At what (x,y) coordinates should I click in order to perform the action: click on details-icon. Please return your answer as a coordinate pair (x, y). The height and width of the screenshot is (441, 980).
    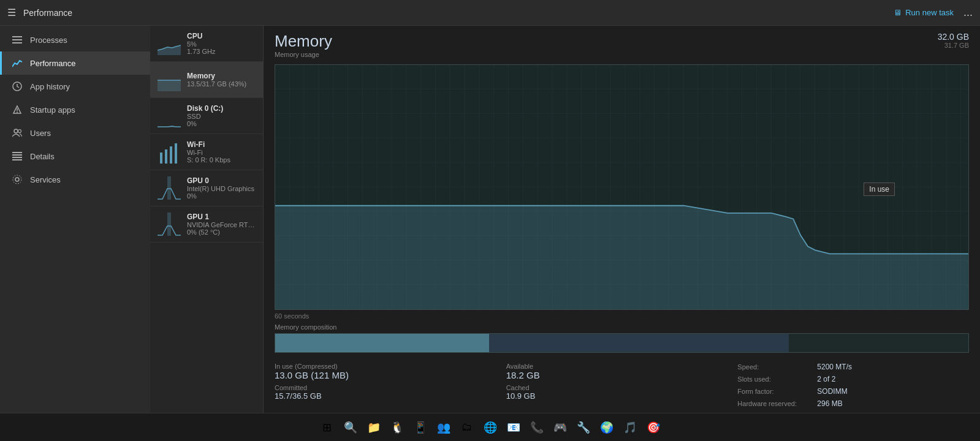
    Looking at the image, I should click on (17, 156).